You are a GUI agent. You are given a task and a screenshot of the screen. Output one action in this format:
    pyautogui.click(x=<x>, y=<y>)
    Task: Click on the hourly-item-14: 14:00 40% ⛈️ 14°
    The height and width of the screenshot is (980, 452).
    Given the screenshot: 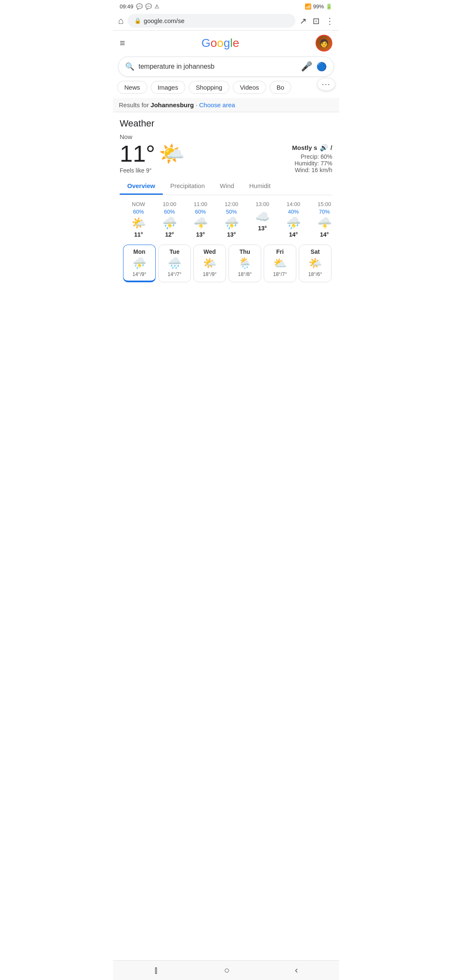 What is the action you would take?
    pyautogui.click(x=293, y=219)
    